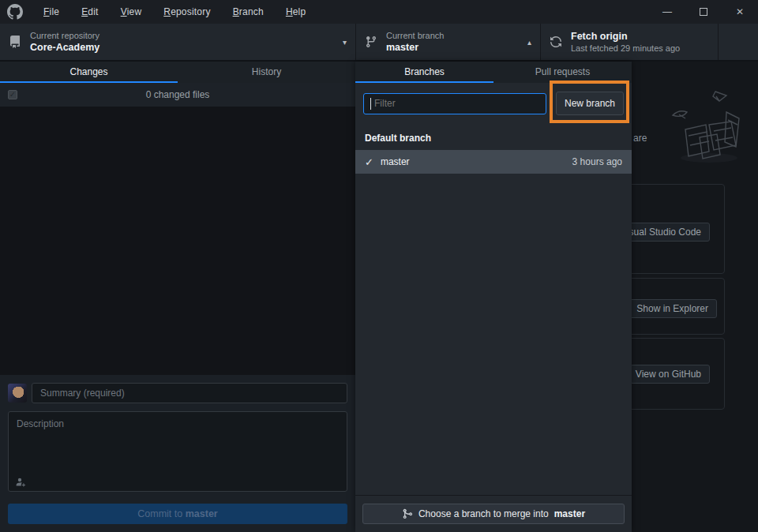 The width and height of the screenshot is (758, 532). I want to click on commit-button-prefix: Commit to, so click(161, 514).